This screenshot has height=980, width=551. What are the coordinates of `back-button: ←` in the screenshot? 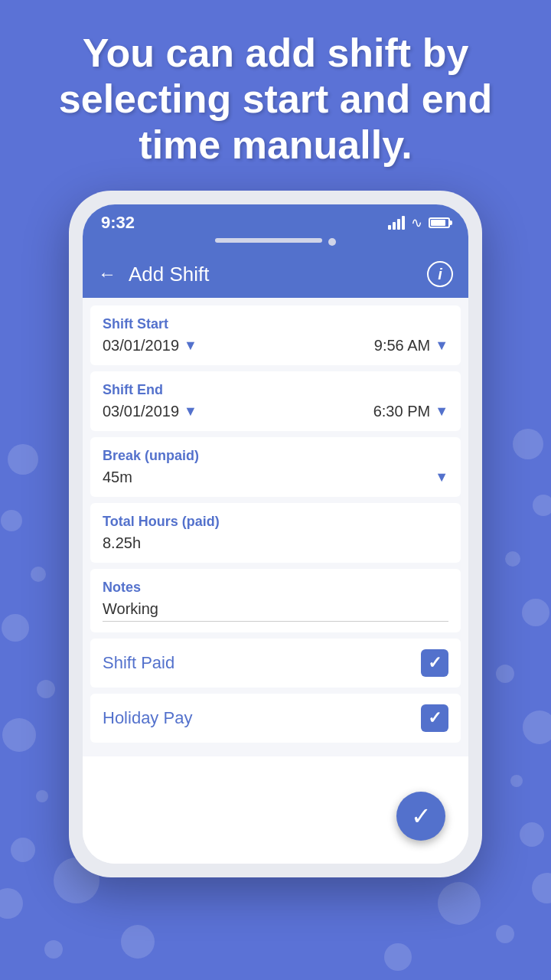 It's located at (107, 274).